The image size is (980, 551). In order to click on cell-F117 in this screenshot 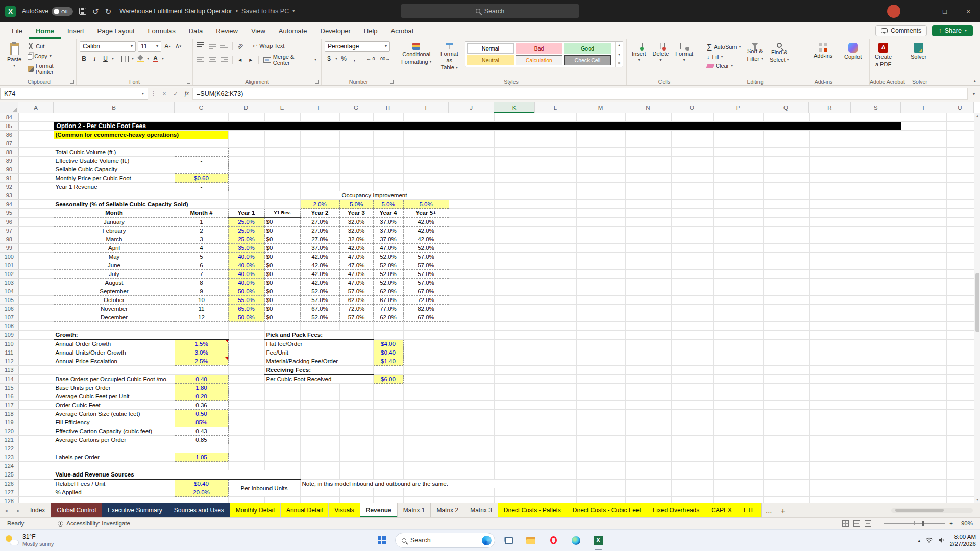, I will do `click(320, 405)`.